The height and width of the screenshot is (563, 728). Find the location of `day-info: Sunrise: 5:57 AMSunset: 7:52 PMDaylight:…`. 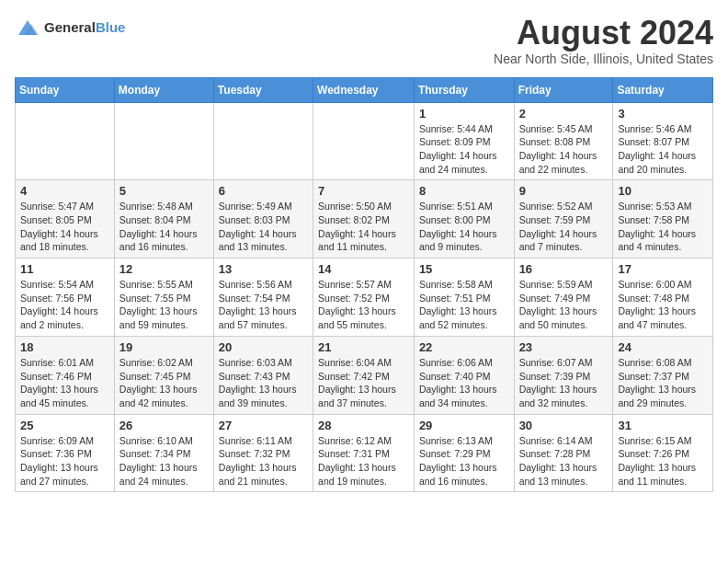

day-info: Sunrise: 5:57 AMSunset: 7:52 PMDaylight:… is located at coordinates (364, 305).